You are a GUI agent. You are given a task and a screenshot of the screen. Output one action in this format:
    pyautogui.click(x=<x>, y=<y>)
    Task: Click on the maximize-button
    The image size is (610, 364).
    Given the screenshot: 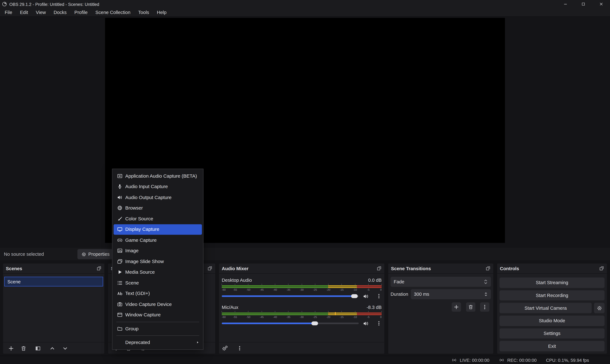 What is the action you would take?
    pyautogui.click(x=583, y=4)
    